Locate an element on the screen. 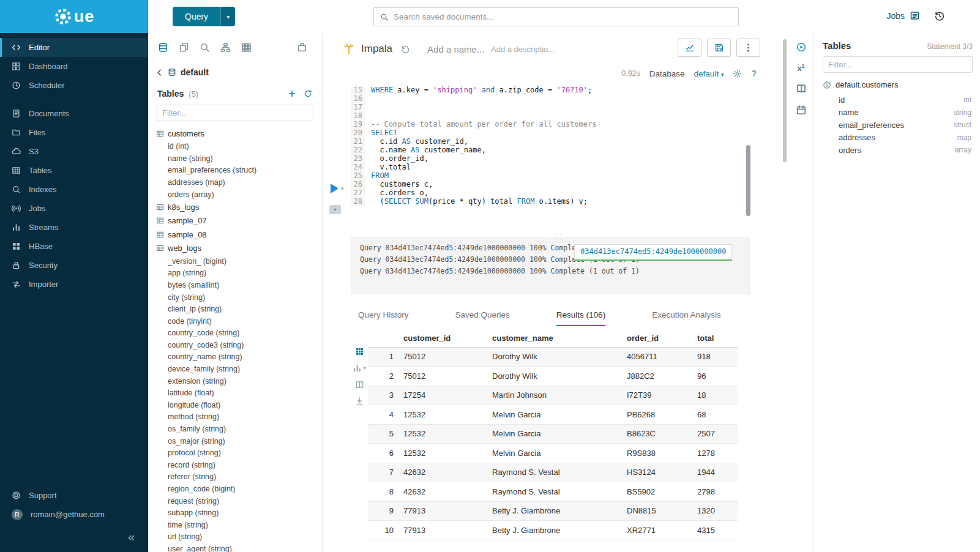  sidebar-item-support: Support is located at coordinates (74, 496).